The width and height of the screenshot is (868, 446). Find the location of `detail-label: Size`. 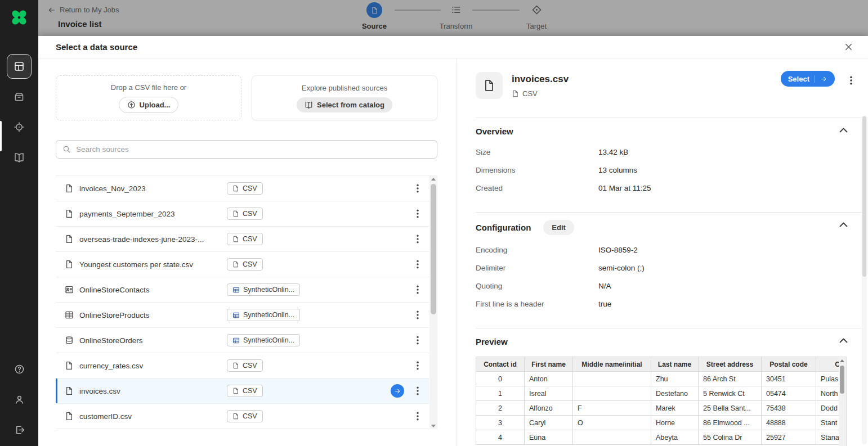

detail-label: Size is located at coordinates (537, 152).